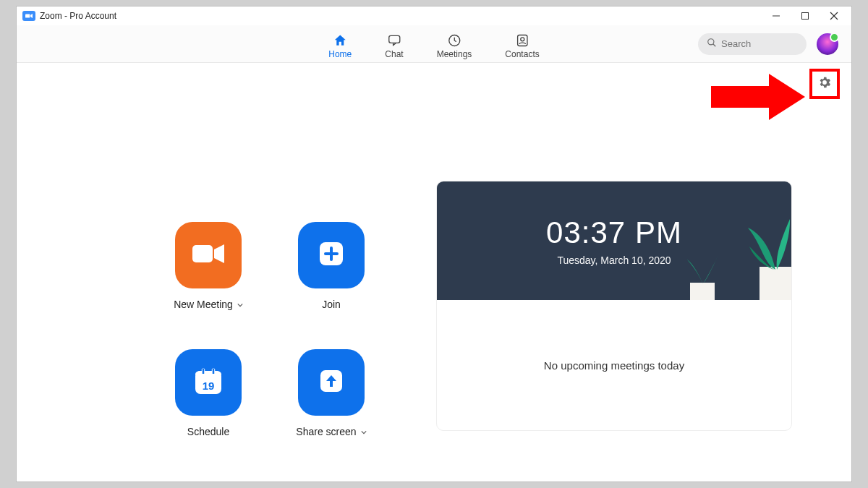 The height and width of the screenshot is (488, 868). Describe the element at coordinates (614, 233) in the screenshot. I see `current-time: 03:37 PM` at that location.